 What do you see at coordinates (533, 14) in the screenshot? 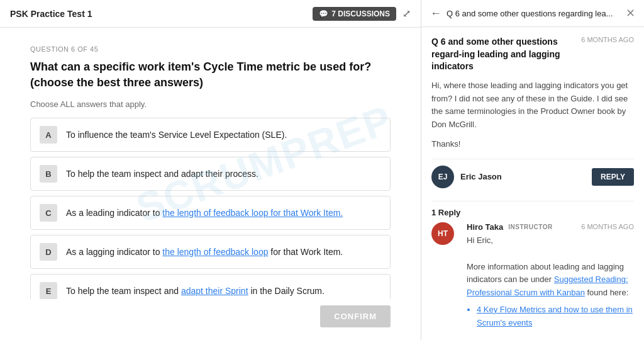
I see `discussion-panel-title: Q 6 and some other questions regarding l…` at bounding box center [533, 14].